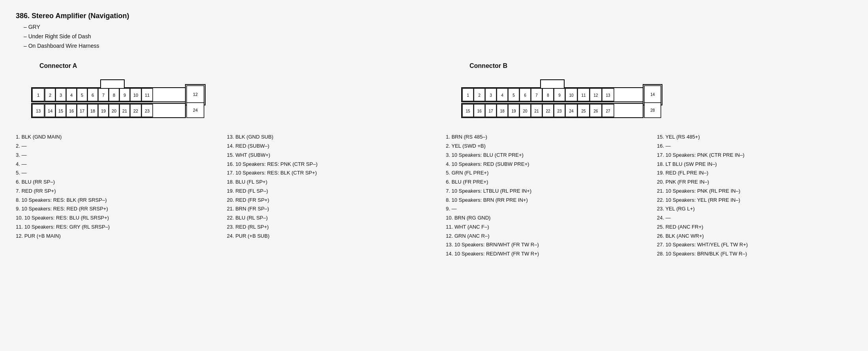  I want to click on pin-b-16: 16. —, so click(754, 146).